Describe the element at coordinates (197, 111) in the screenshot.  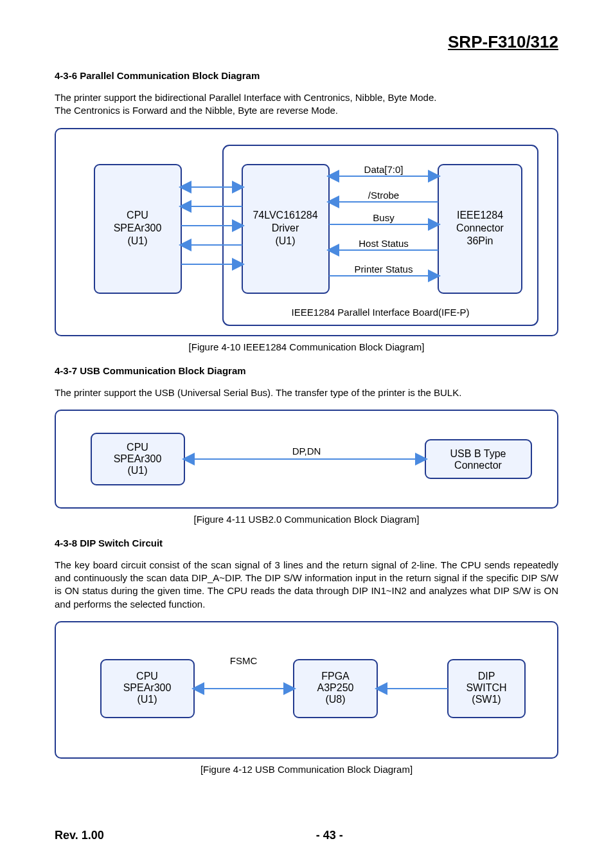
I see `text: The Centronics is Forward and the Nibble…` at that location.